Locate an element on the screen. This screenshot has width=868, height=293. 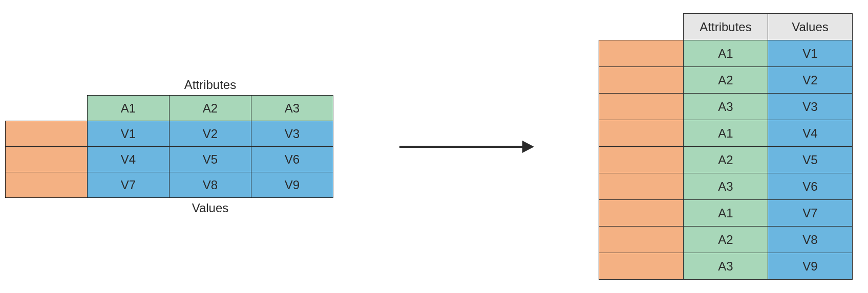
attr-header-cell: A2 is located at coordinates (210, 108).